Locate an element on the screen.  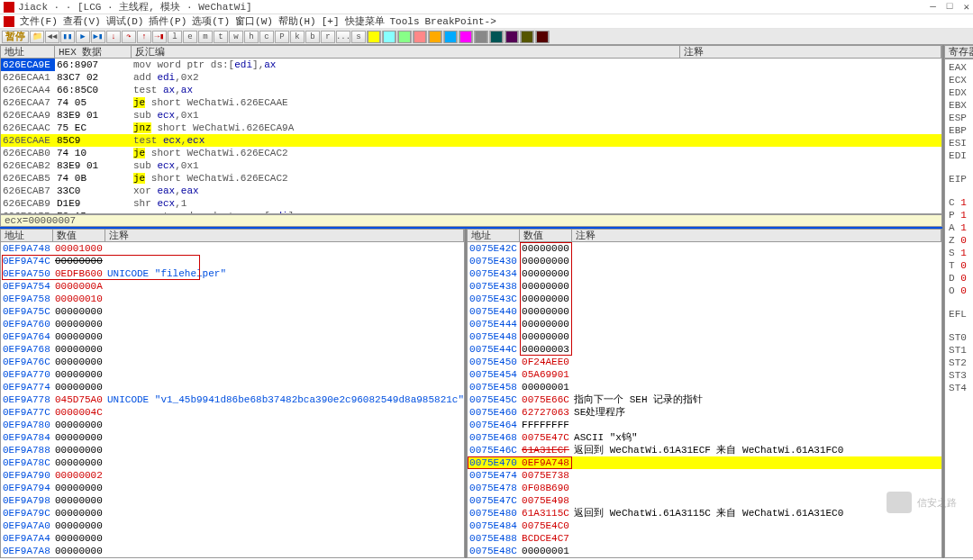
stack-row: 0075E44C00000003 is located at coordinates (705, 349).